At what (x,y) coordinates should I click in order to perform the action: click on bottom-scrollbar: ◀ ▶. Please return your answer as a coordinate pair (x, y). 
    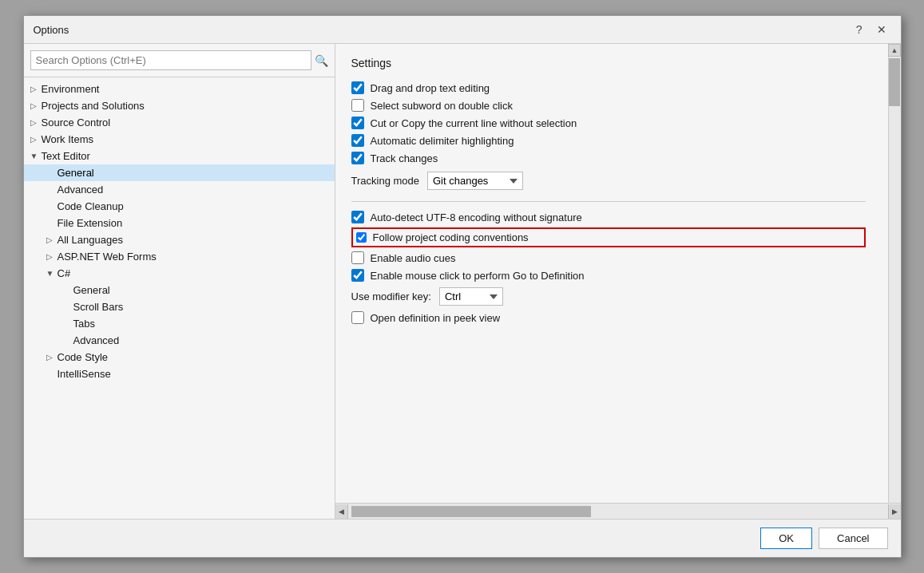
    Looking at the image, I should click on (618, 511).